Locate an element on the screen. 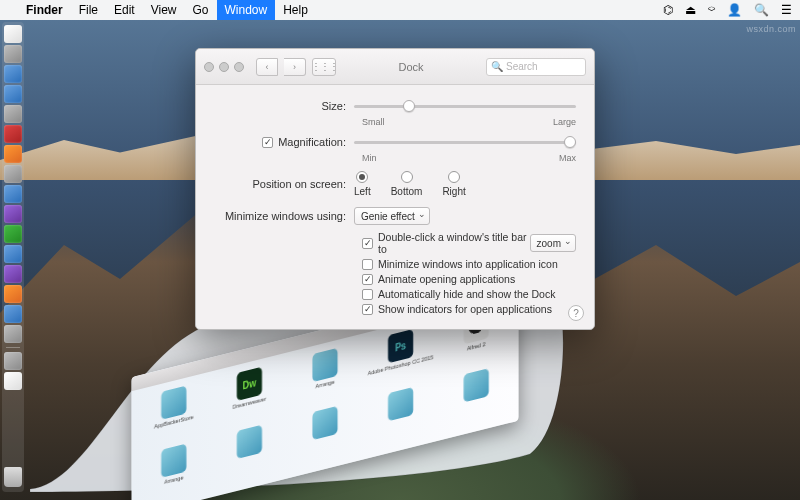 Image resolution: width=800 pixels, height=500 pixels. back-button: ‹ is located at coordinates (267, 67).